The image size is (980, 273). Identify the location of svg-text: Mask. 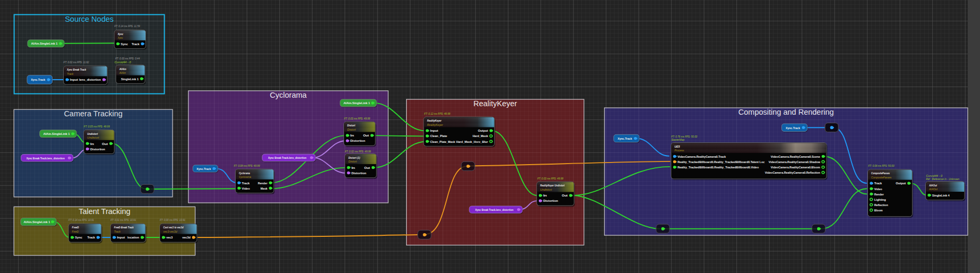
(264, 189).